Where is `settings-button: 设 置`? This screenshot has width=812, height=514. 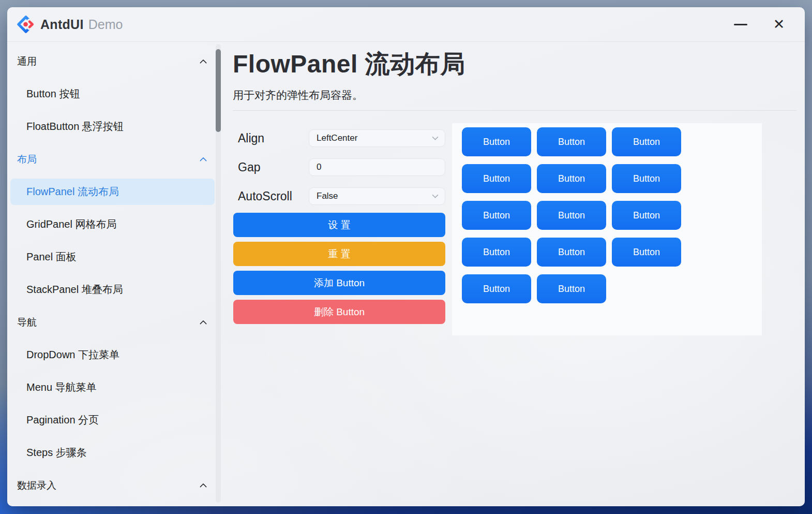 settings-button: 设 置 is located at coordinates (339, 225).